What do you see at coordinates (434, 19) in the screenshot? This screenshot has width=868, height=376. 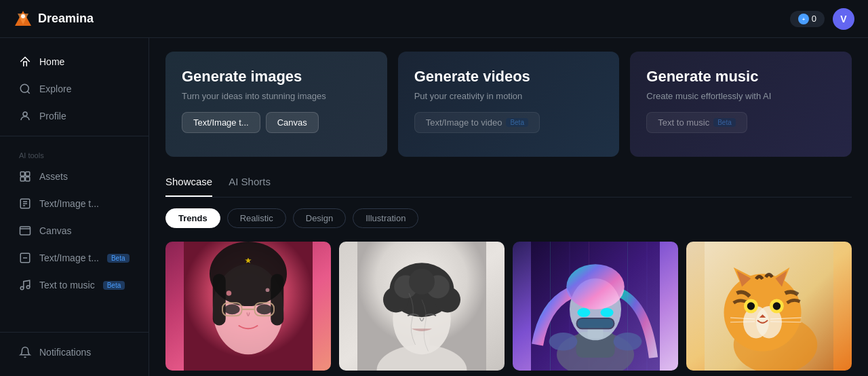 I see `header: Dreamina + 0 V` at bounding box center [434, 19].